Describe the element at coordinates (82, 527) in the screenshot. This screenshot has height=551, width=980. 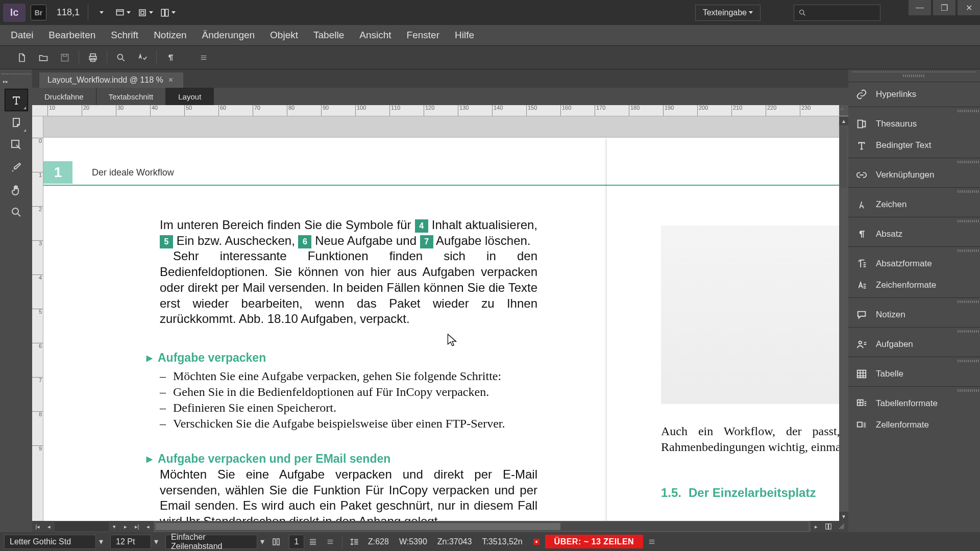
I see `page-field` at that location.